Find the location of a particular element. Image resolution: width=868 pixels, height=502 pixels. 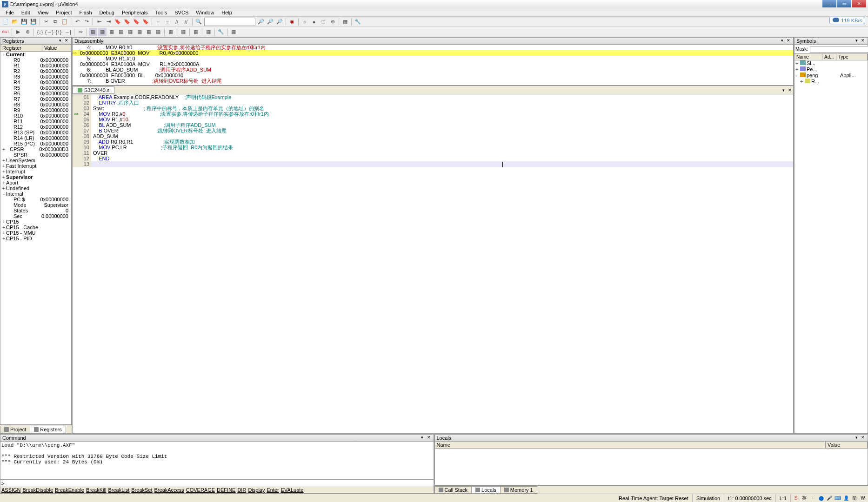

register-row: +CP15 - Cache is located at coordinates (36, 227).